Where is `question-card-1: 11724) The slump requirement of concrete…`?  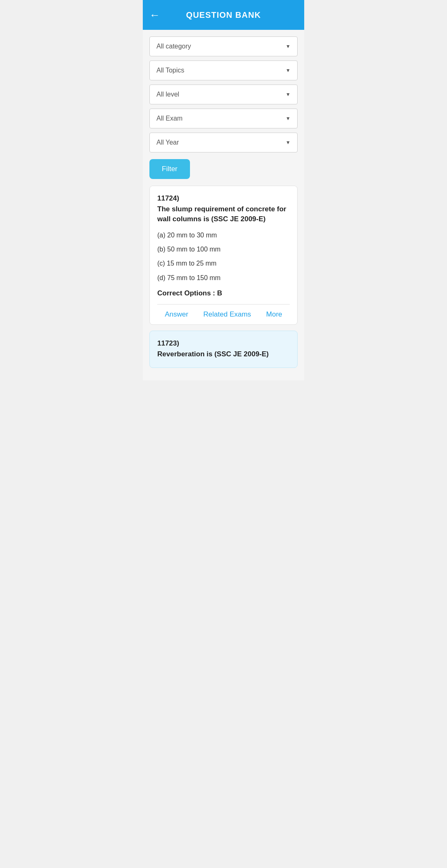 question-card-1: 11724) The slump requirement of concrete… is located at coordinates (223, 255).